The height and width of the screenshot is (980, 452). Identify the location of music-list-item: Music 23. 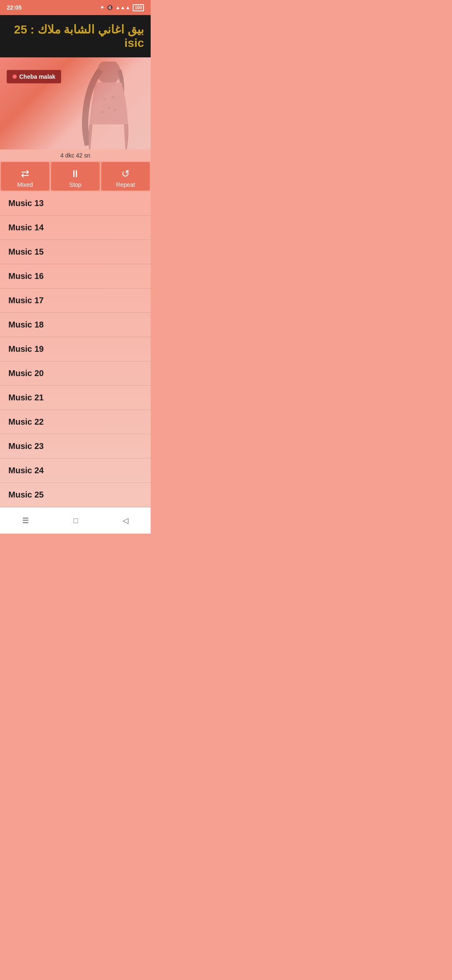
(75, 446).